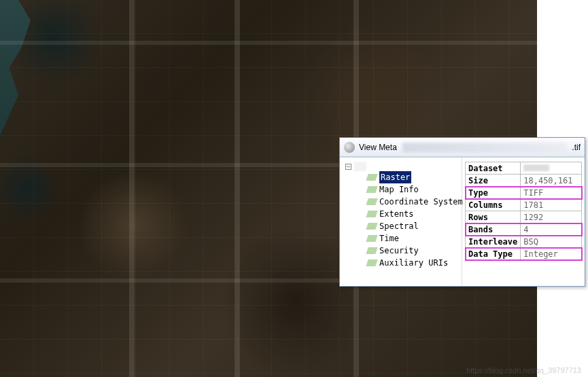  What do you see at coordinates (389, 238) in the screenshot?
I see `tree-item-label: Time` at bounding box center [389, 238].